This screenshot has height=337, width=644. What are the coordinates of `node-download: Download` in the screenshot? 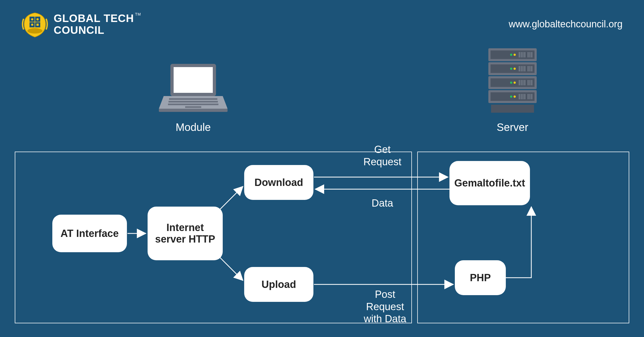 It's located at (279, 182).